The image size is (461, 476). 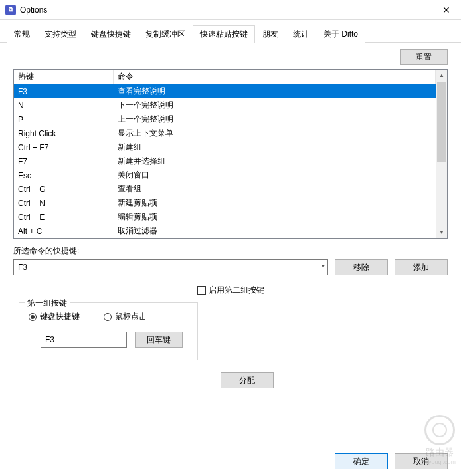 I want to click on cancel-button: 取消, so click(x=421, y=461).